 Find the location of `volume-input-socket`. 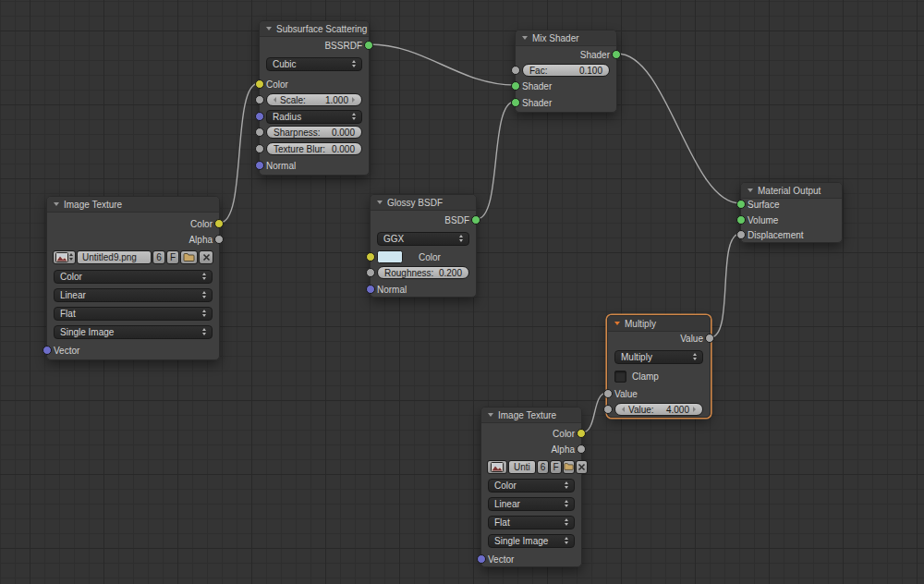

volume-input-socket is located at coordinates (741, 220).